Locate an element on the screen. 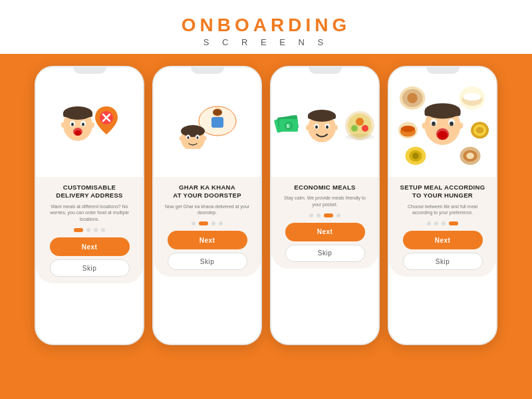  phone-screen-2: GHAR KA KHANAAT YOUR DOORSTEP Now get Gh… is located at coordinates (207, 205).